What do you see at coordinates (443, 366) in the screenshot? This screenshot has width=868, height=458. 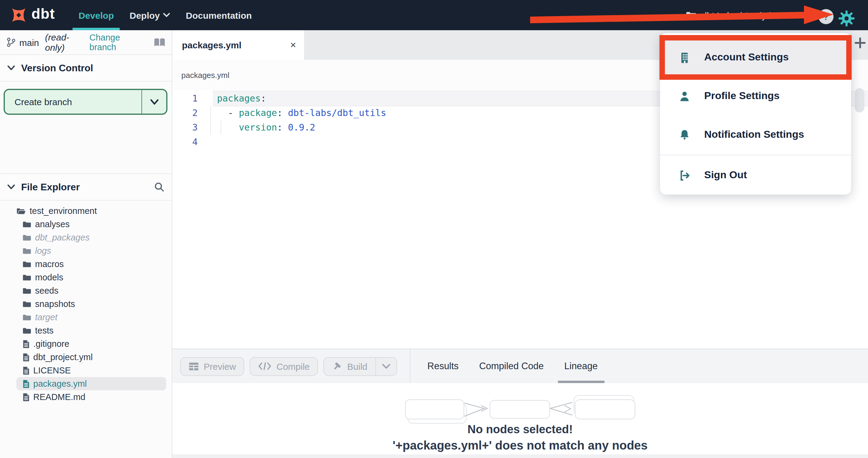 I see `tab-label: Results` at bounding box center [443, 366].